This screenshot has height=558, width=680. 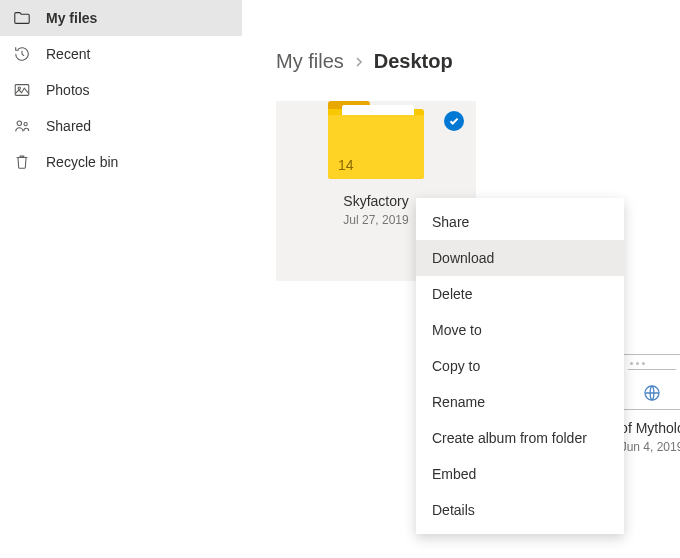 What do you see at coordinates (121, 162) in the screenshot?
I see `sidebar-item-recycle-bin: Recycle bin` at bounding box center [121, 162].